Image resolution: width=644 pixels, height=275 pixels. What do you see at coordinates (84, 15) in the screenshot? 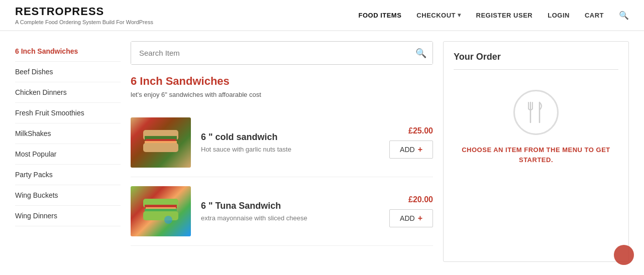
I see `logo-area: RESTROPRESS A Complete Food Ordering Sys…` at bounding box center [84, 15].